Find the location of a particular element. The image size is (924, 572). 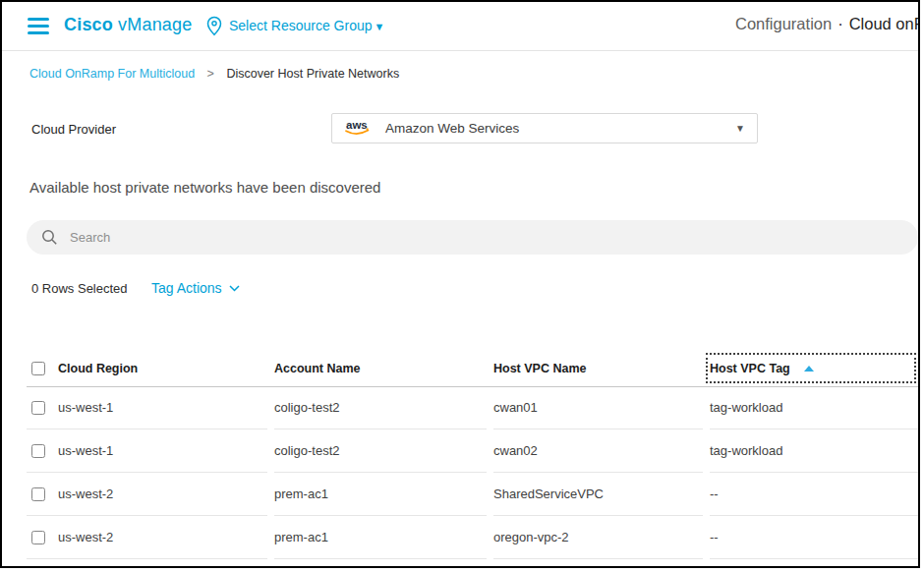

cell-host-vpc-name: cwan01 is located at coordinates (598, 408).